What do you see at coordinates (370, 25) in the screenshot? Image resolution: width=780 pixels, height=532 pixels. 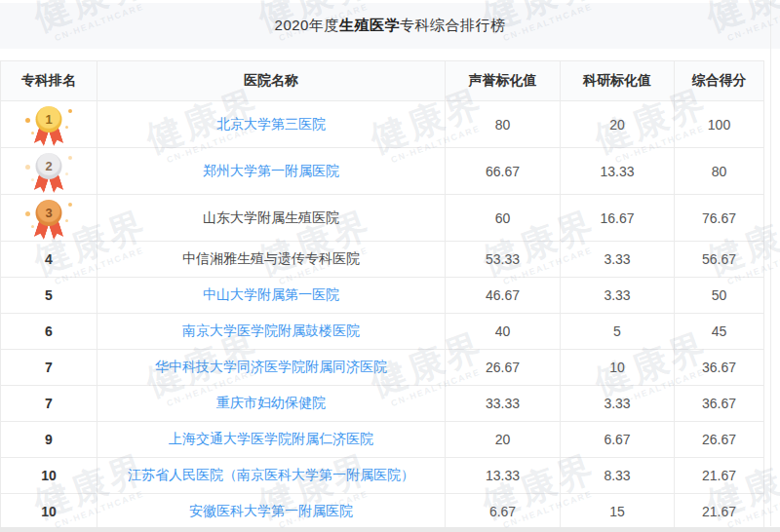 I see `title-highlight: 生殖医学` at bounding box center [370, 25].